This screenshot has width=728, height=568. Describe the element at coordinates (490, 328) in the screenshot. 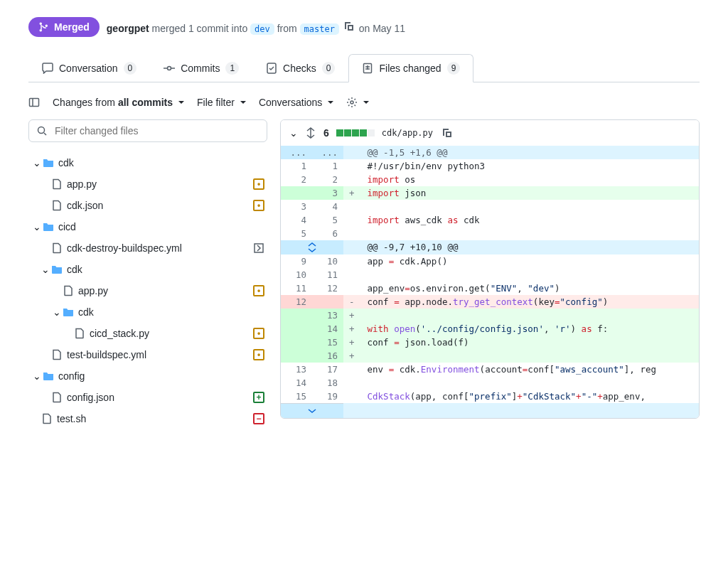

I see `diff-line-added: 14+with open('../config/config.json', 'r…` at that location.